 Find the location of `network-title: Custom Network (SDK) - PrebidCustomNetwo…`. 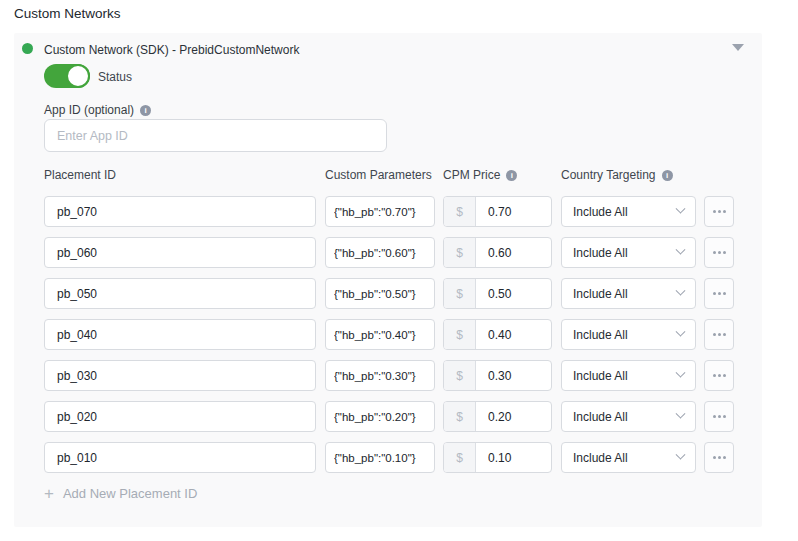

network-title: Custom Network (SDK) - PrebidCustomNetwo… is located at coordinates (172, 50).